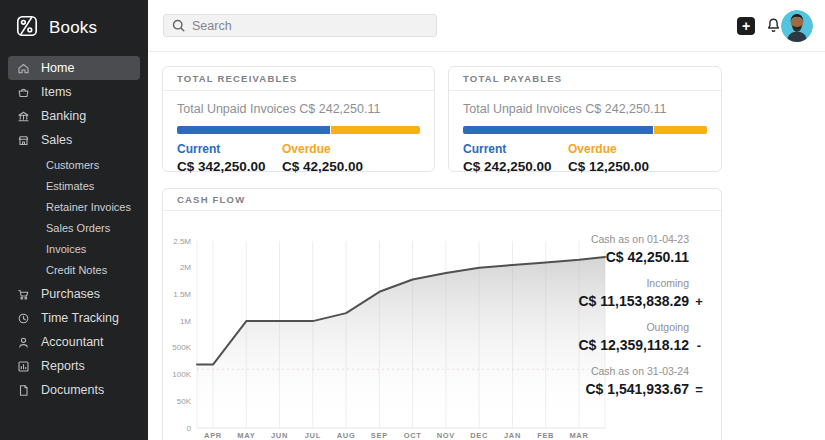 The image size is (825, 440). Describe the element at coordinates (63, 366) in the screenshot. I see `sidebar-item-label: Reports` at that location.